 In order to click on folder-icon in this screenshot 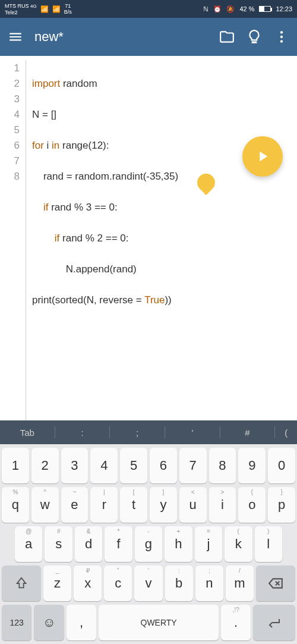, I will do `click(227, 37)`.